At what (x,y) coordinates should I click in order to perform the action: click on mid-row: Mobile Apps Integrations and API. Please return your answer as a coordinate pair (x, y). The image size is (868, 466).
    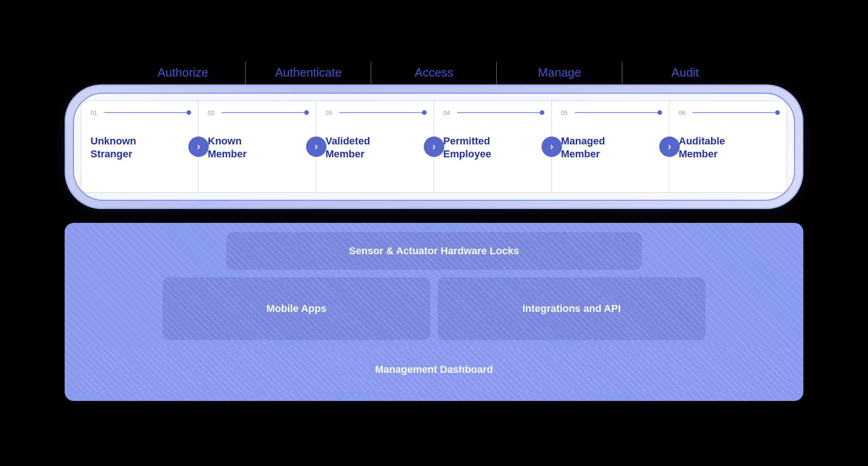
    Looking at the image, I should click on (434, 309).